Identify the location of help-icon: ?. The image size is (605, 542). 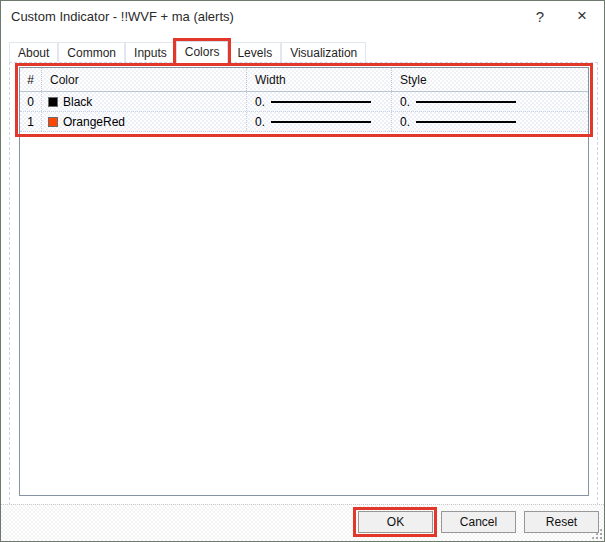
(540, 16).